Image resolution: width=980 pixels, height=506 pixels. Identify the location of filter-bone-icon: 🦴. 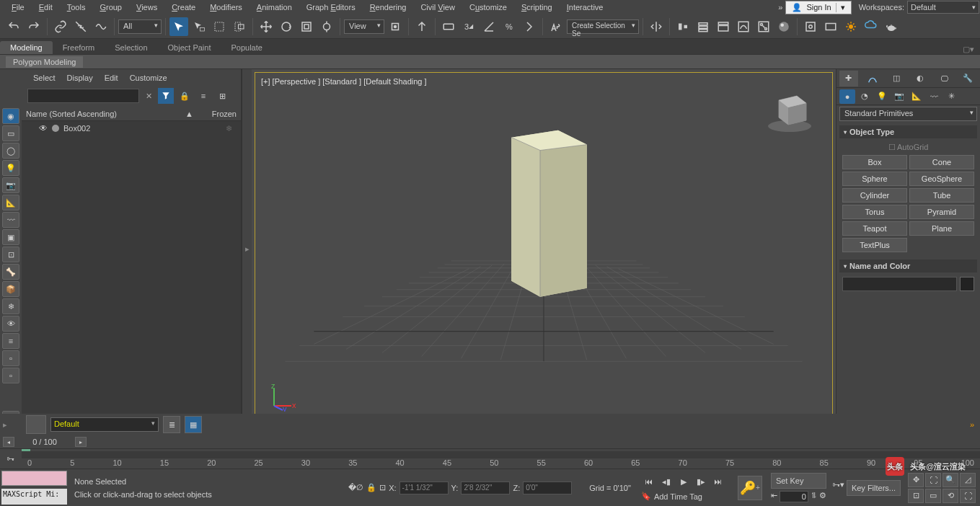
(11, 272).